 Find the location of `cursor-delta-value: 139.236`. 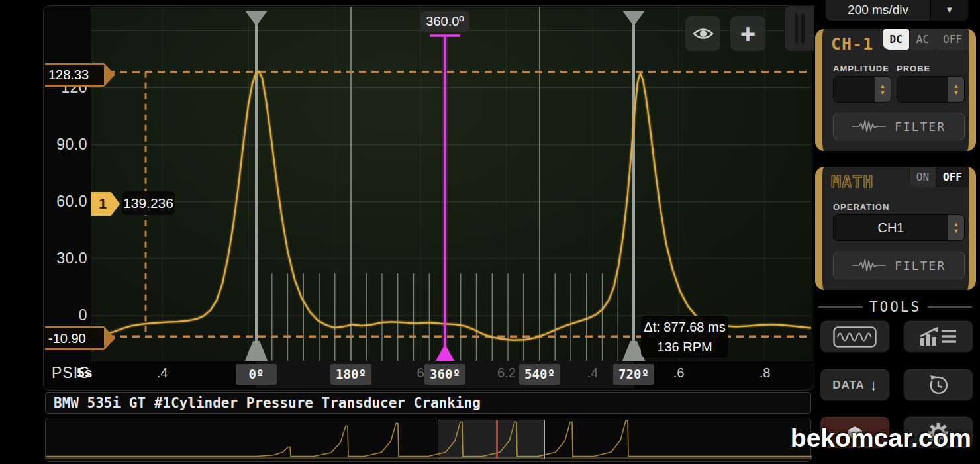

cursor-delta-value: 139.236 is located at coordinates (148, 203).